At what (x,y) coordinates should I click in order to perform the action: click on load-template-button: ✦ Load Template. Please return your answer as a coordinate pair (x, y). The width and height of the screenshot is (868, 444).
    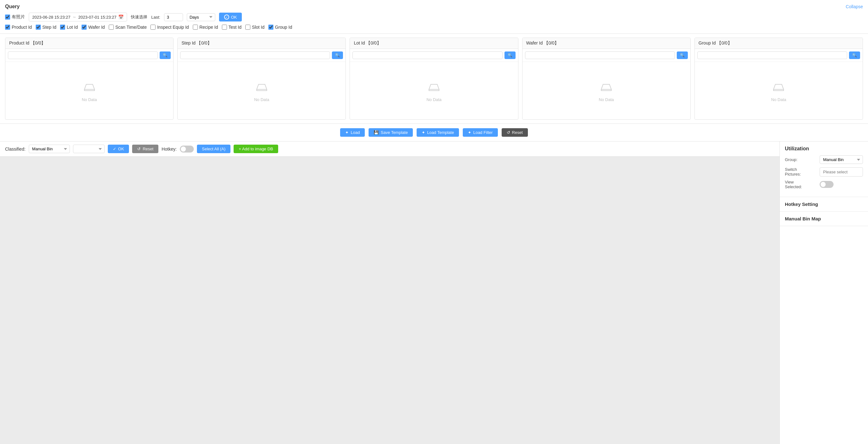
    Looking at the image, I should click on (438, 133).